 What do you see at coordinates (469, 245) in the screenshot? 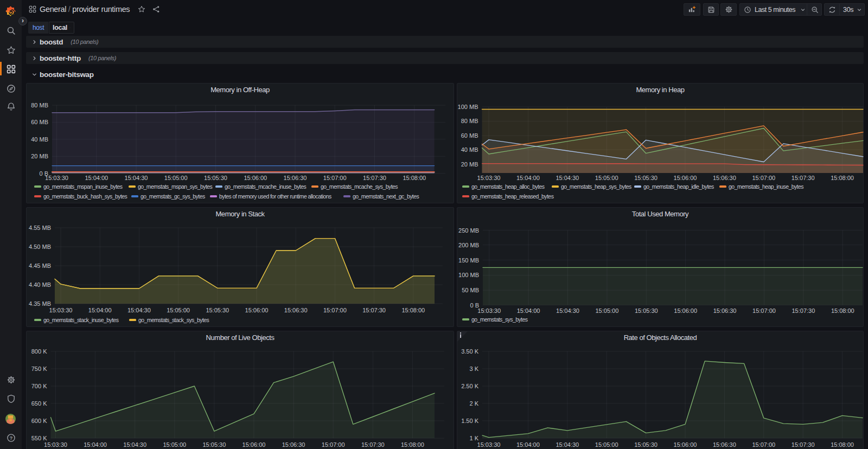
I see `svg-text: 200 MB` at bounding box center [469, 245].